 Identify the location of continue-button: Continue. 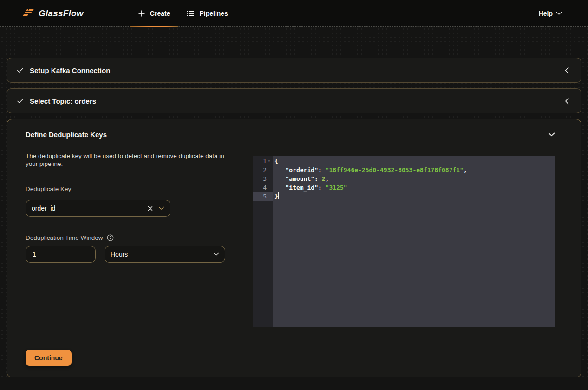
(48, 358).